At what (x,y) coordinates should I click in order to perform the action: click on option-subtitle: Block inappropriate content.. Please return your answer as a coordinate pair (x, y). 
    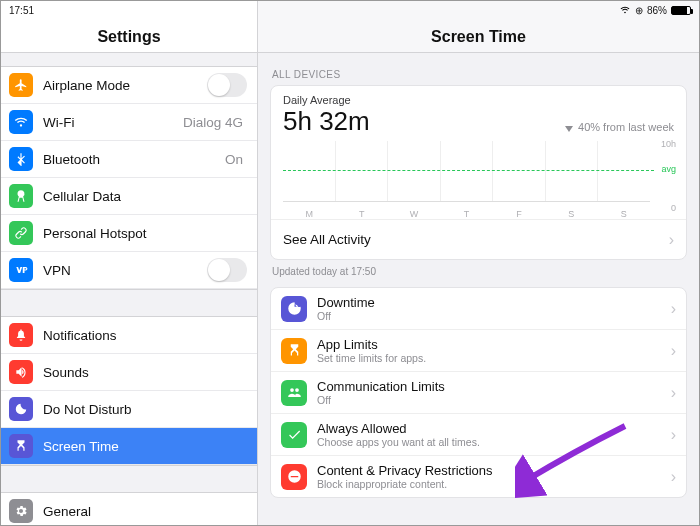
    Looking at the image, I should click on (494, 484).